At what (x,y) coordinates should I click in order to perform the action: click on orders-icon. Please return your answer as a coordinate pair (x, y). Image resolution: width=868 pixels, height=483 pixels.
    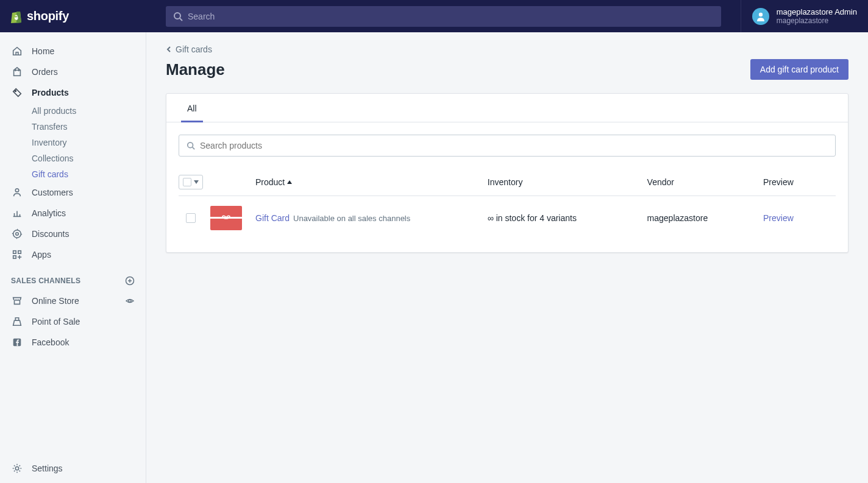
    Looking at the image, I should click on (17, 72).